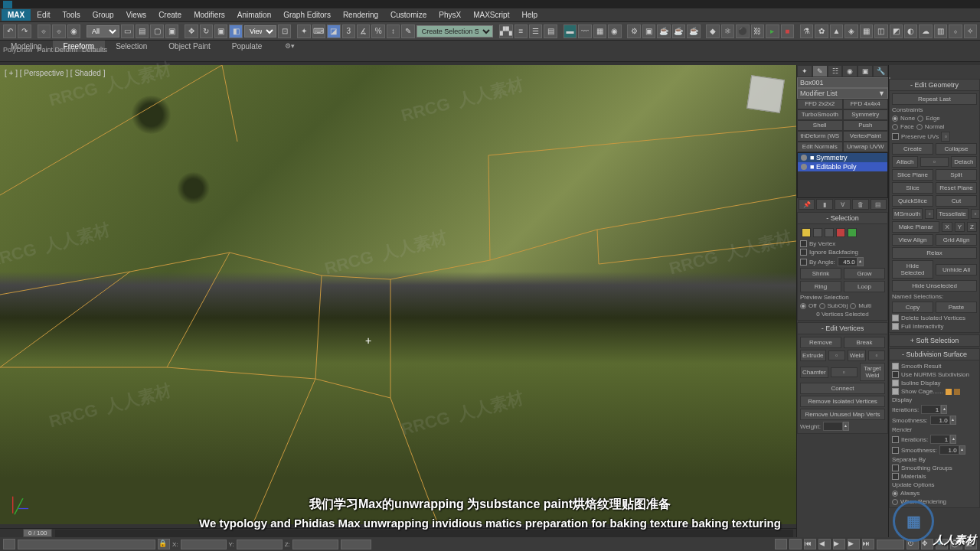 This screenshot has height=551, width=980. I want to click on edit-vertices-header: Edit Vertices, so click(842, 328).